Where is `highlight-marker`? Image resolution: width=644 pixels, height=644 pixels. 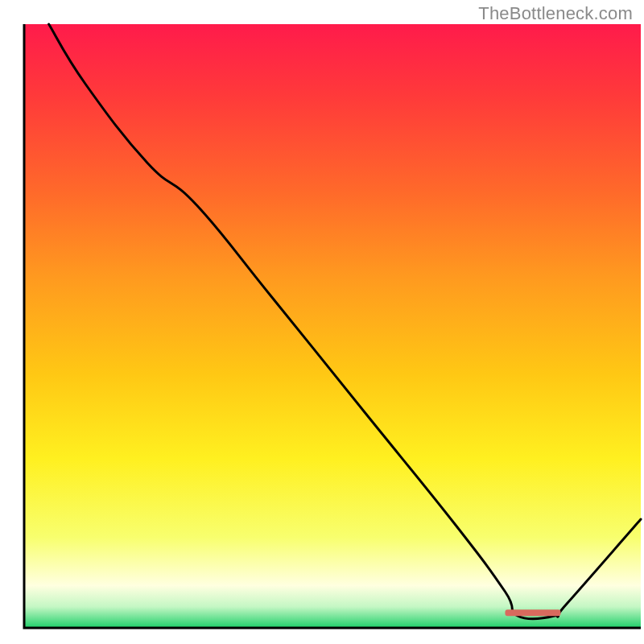
highlight-marker is located at coordinates (533, 613).